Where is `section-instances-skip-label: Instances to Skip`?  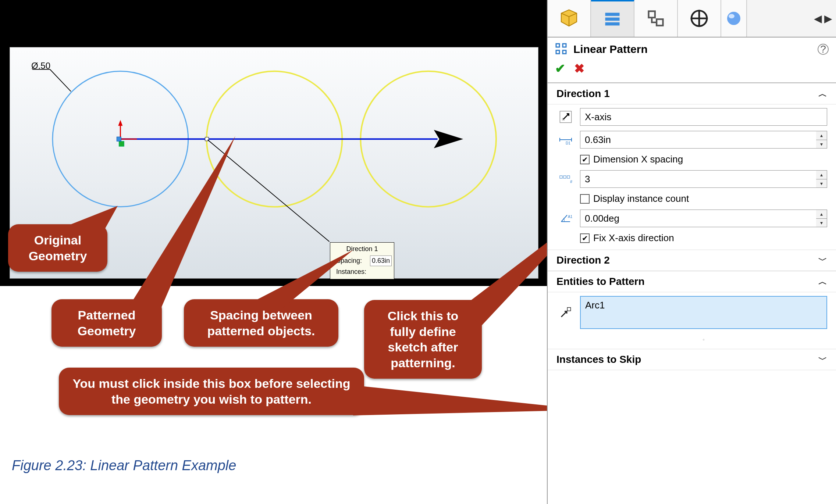
section-instances-skip-label: Instances to Skip is located at coordinates (599, 360).